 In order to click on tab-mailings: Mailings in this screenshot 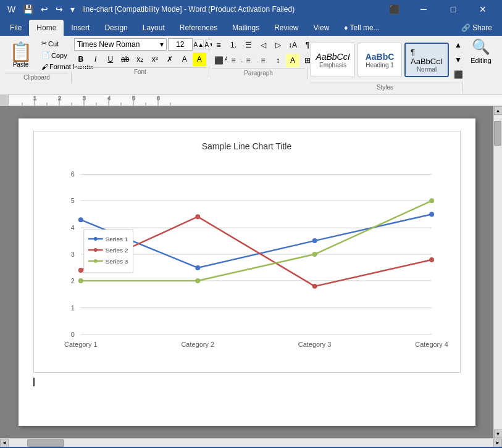, I will do `click(246, 28)`.